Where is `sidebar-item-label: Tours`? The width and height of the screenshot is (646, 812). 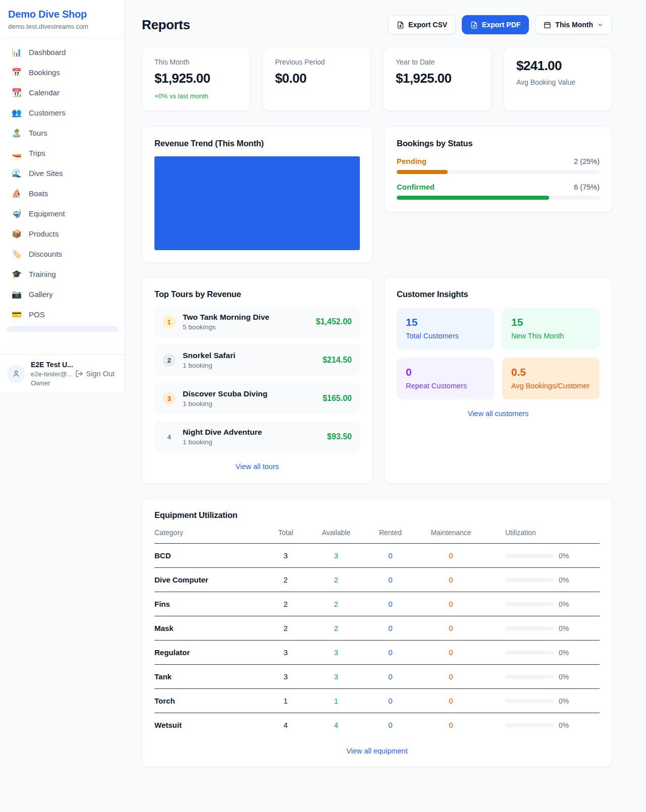
sidebar-item-label: Tours is located at coordinates (38, 133).